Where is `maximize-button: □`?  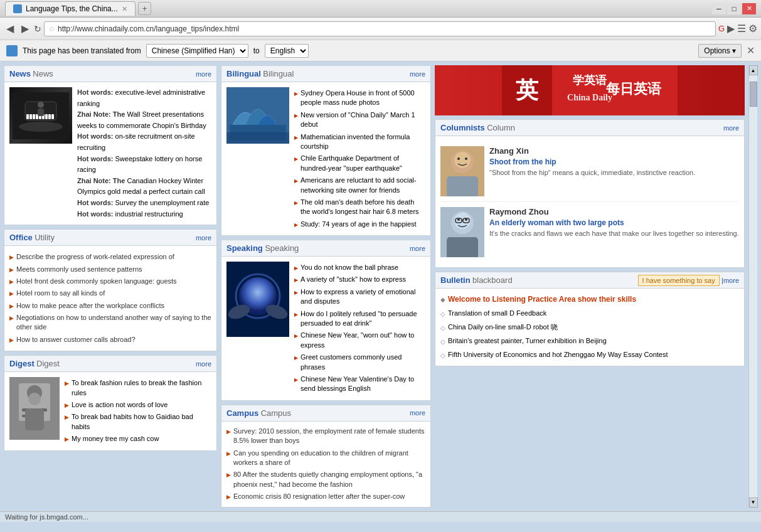 maximize-button: □ is located at coordinates (734, 9).